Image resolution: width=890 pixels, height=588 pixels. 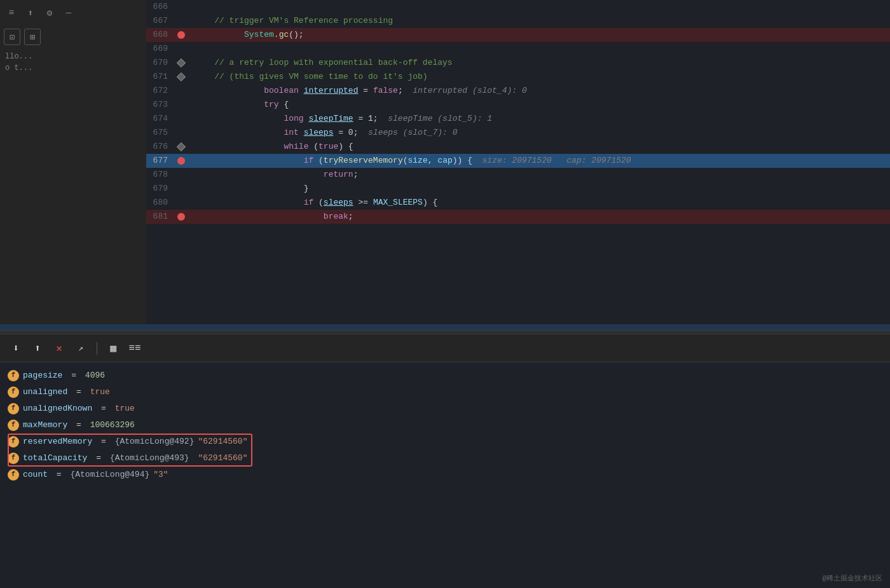 What do you see at coordinates (13, 475) in the screenshot?
I see `var-icon-count: f` at bounding box center [13, 475].